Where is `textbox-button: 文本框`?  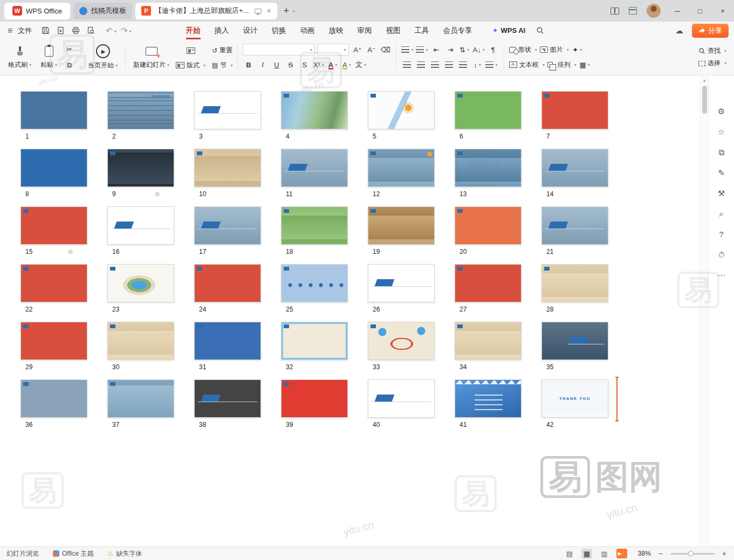
textbox-button: 文本框 is located at coordinates (527, 65).